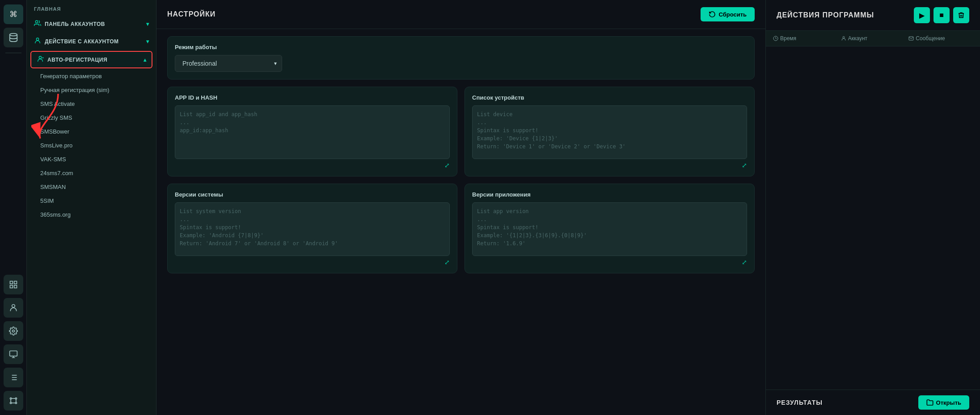  What do you see at coordinates (805, 38) in the screenshot?
I see `time-col-header: Время` at bounding box center [805, 38].